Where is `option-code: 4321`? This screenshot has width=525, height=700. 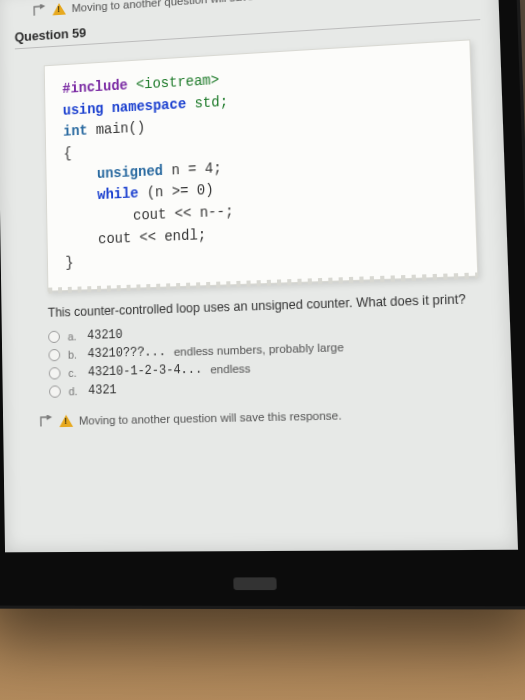
option-code: 4321 is located at coordinates (102, 390).